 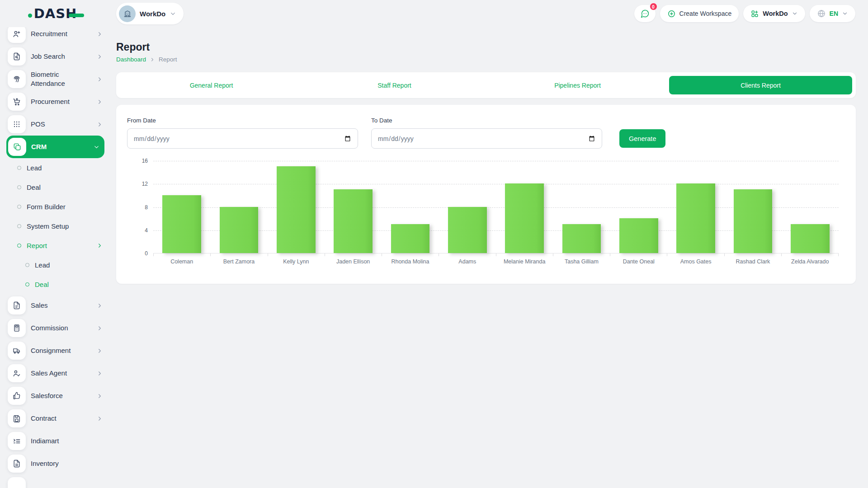 I want to click on user-plus-icon, so click(x=17, y=35).